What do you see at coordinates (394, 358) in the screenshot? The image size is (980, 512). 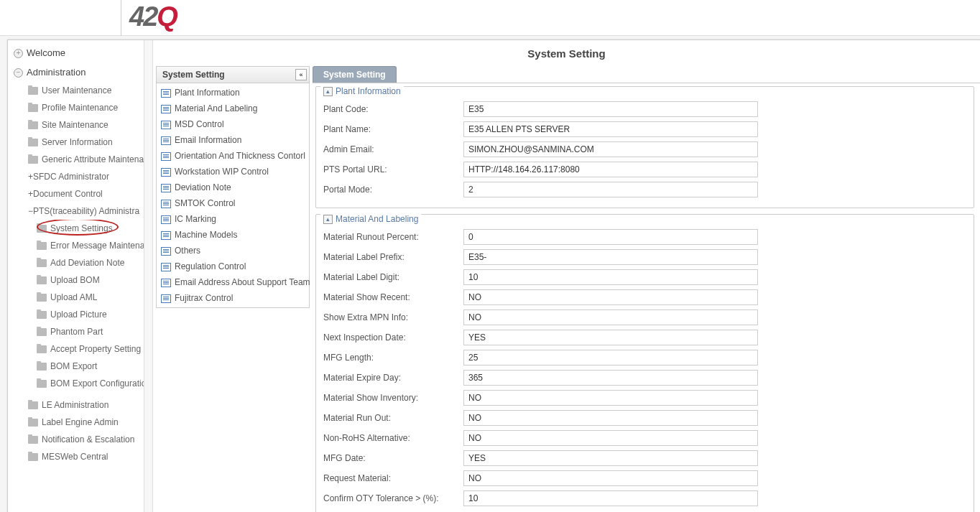 I see `form-label: MFG Length:` at bounding box center [394, 358].